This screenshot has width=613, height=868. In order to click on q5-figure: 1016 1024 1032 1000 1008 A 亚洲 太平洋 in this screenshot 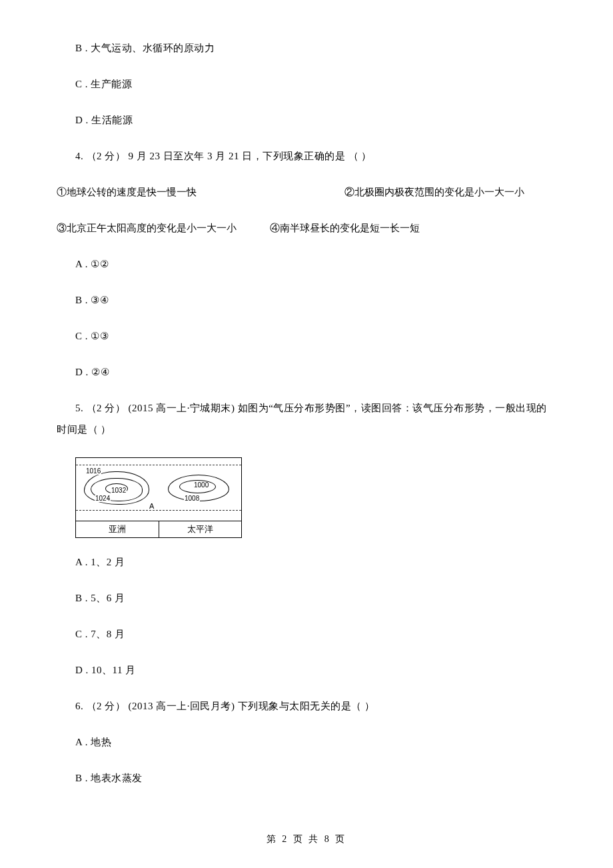, I will do `click(159, 497)`.